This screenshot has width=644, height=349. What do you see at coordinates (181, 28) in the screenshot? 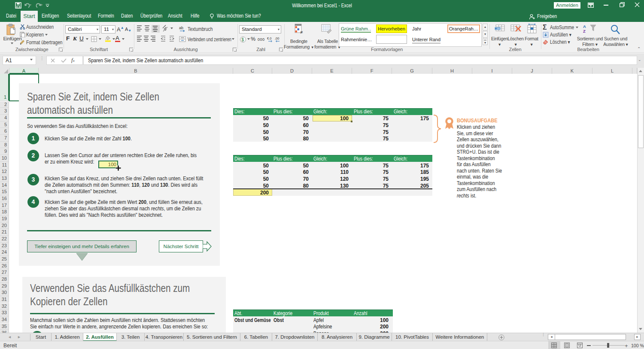
I see `svg-text: ab` at bounding box center [181, 28].